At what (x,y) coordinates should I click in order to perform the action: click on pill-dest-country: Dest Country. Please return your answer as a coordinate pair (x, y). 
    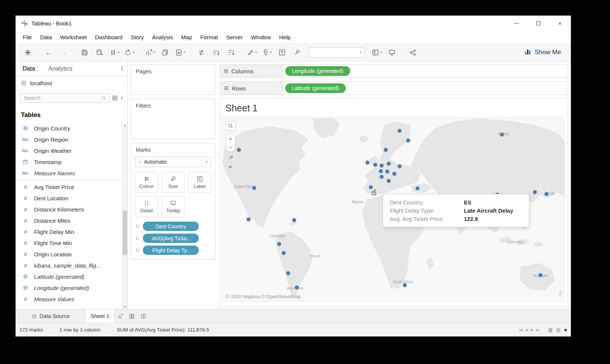
    Looking at the image, I should click on (171, 226).